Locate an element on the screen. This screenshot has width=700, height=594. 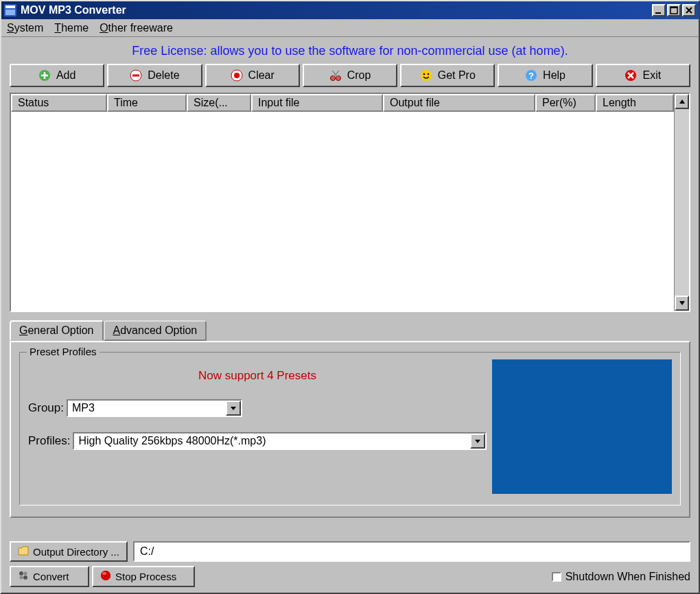
group-label: Group: is located at coordinates (46, 408).